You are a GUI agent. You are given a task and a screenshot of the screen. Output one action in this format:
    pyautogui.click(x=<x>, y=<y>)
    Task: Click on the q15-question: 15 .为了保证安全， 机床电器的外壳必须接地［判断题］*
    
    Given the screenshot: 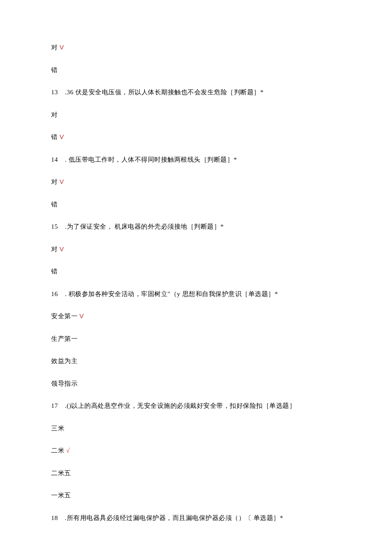 What is the action you would take?
    pyautogui.click(x=196, y=227)
    